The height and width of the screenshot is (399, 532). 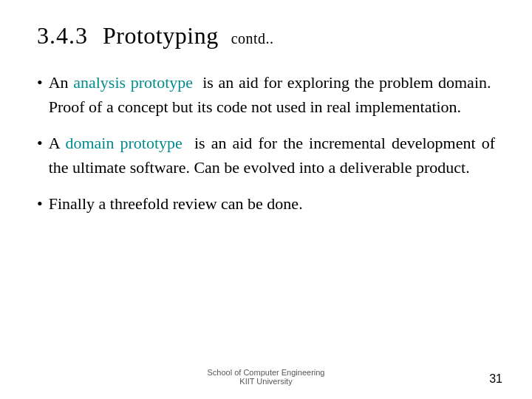 What do you see at coordinates (272, 95) in the screenshot?
I see `bullet-text-1: An analysis prototype is an aid for expl…` at bounding box center [272, 95].